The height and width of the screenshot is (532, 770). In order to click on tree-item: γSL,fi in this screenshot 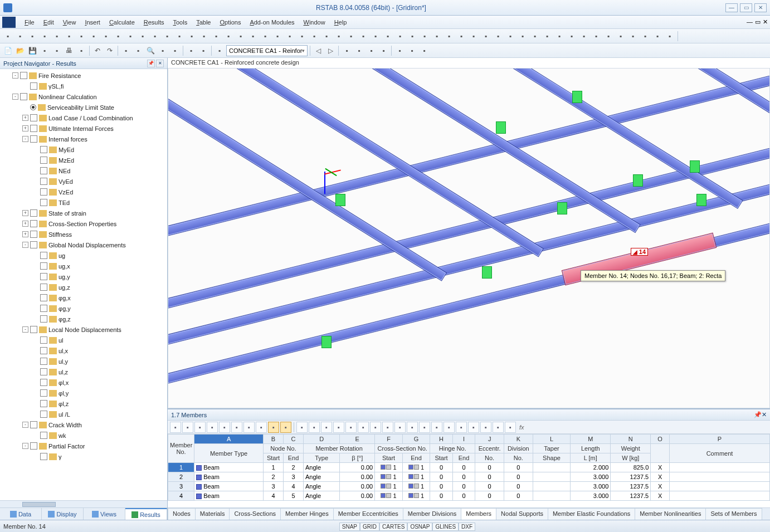, I will do `click(84, 86)`.